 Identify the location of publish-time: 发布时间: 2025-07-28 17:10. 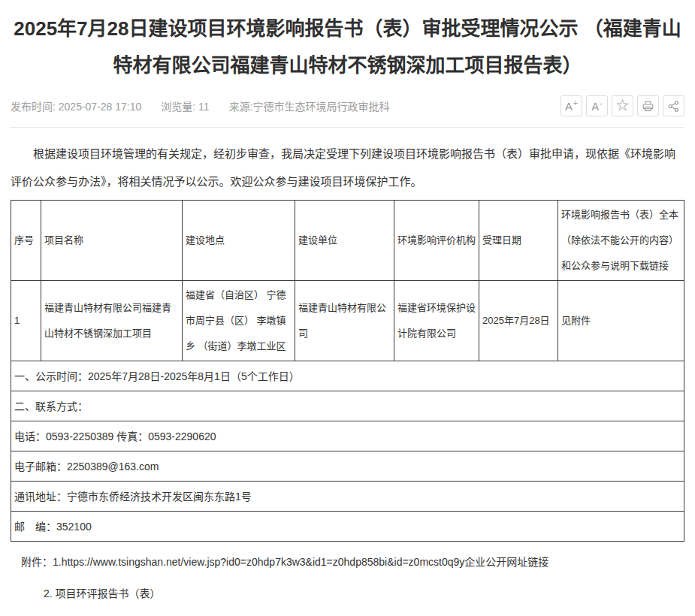
(76, 106).